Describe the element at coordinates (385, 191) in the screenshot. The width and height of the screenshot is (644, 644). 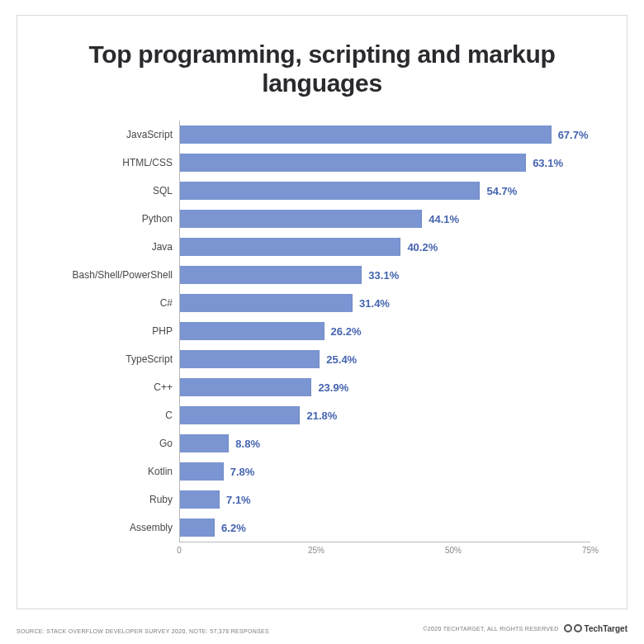
I see `bar-track: 54.7%` at that location.